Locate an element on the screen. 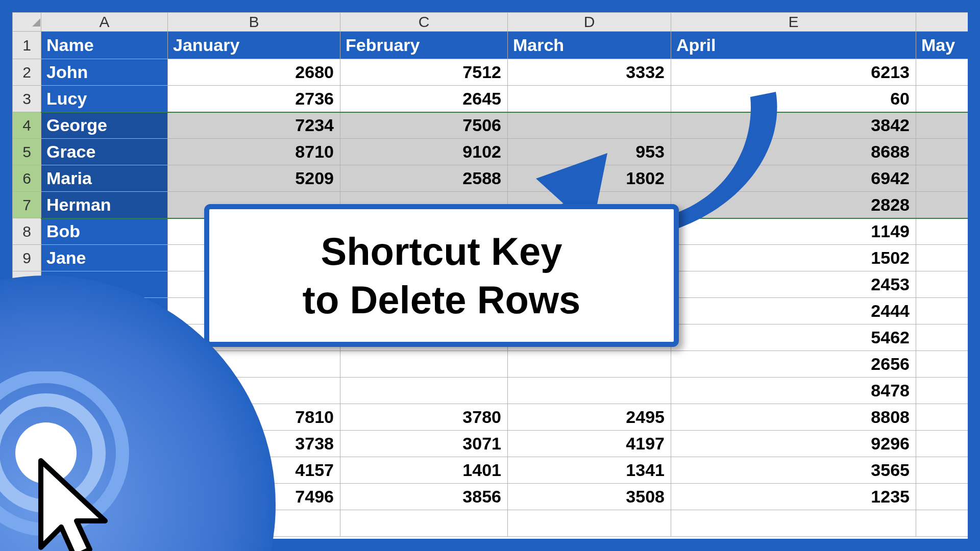  cell-E: 1502 is located at coordinates (794, 258).